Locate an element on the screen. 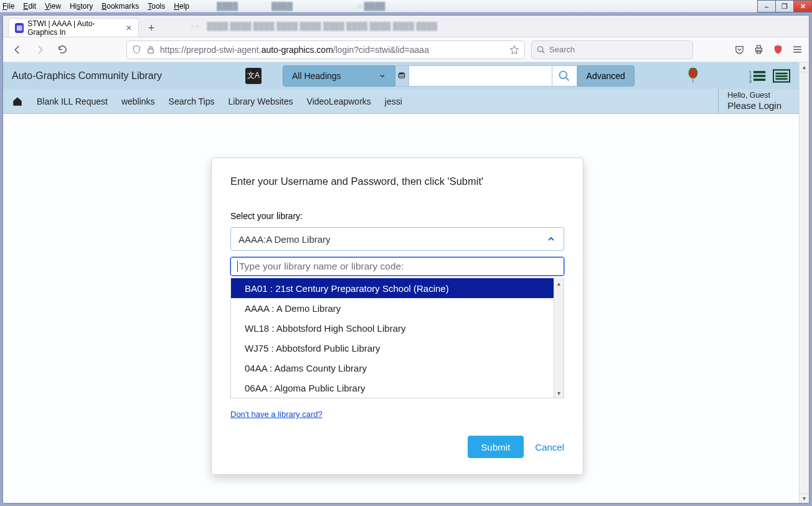 The image size is (812, 506). nav-reload-button is located at coordinates (62, 50).